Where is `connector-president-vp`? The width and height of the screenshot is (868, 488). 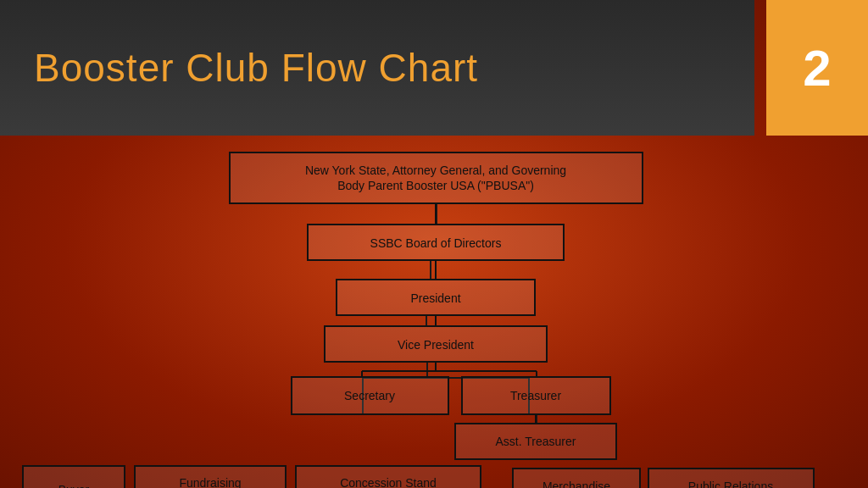
connector-president-vp is located at coordinates (426, 320).